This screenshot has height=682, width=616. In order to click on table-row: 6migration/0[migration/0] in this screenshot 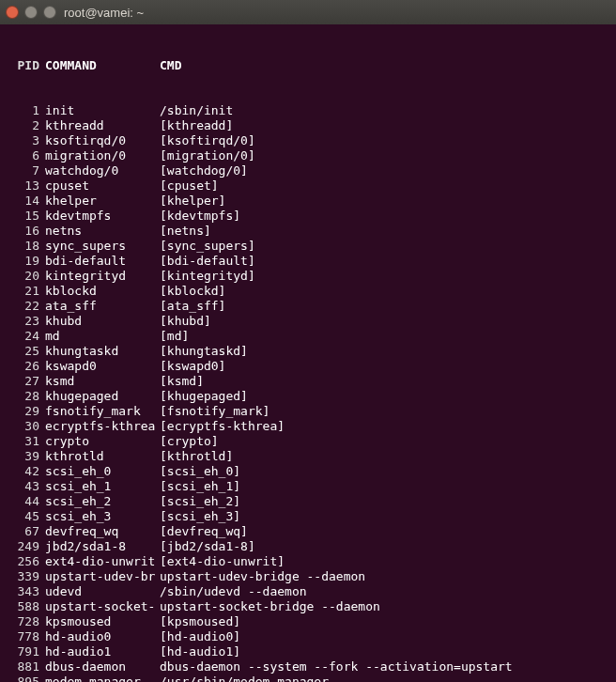, I will do `click(308, 156)`.